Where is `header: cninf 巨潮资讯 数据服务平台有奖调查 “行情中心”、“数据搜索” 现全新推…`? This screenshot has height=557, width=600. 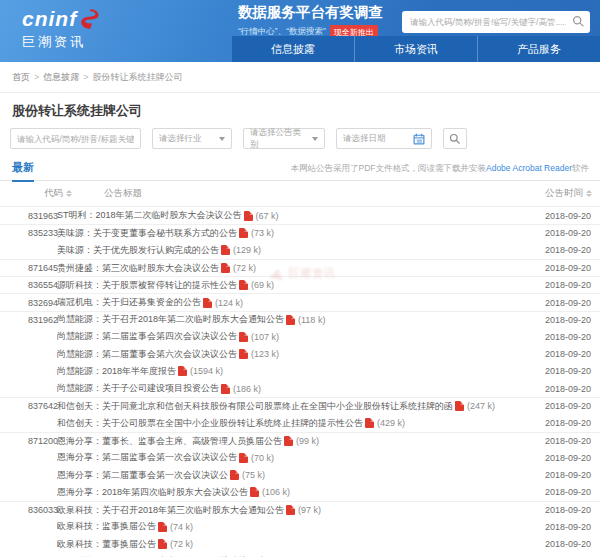
header: cninf 巨潮资讯 数据服务平台有奖调查 “行情中心”、“数据搜索” 现全新推… is located at coordinates (300, 31).